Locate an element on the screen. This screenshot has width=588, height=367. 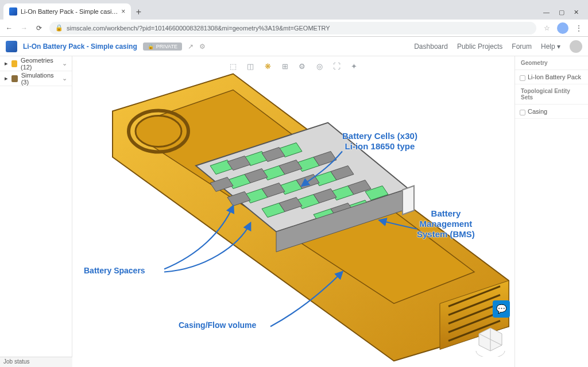
window-controls: — ▢ ✕ is located at coordinates (561, 14).